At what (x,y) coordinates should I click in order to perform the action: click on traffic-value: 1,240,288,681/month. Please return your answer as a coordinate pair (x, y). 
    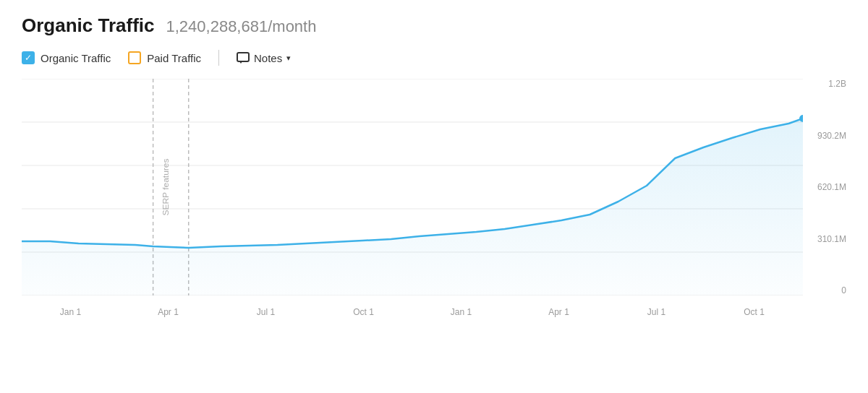
    Looking at the image, I should click on (242, 27).